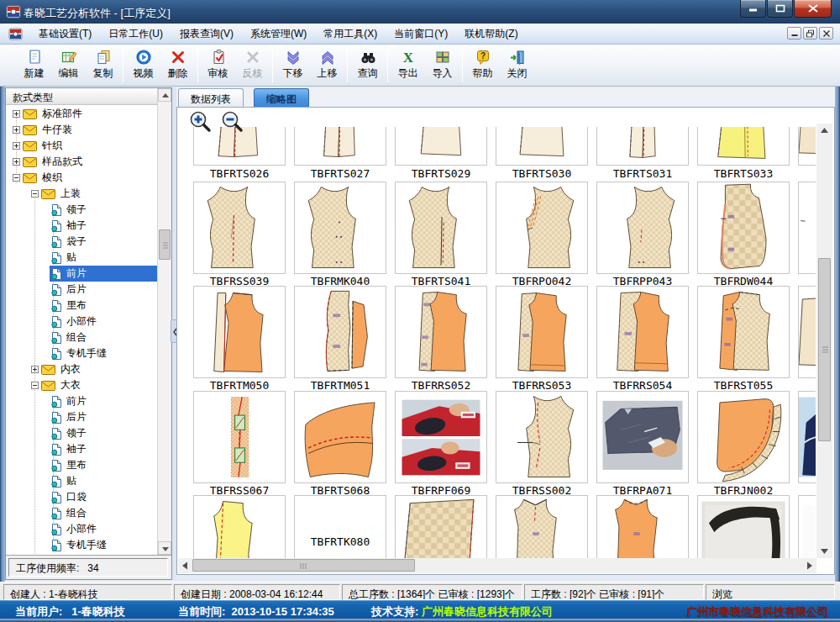  I want to click on tree-scroll-thumb, so click(165, 245).